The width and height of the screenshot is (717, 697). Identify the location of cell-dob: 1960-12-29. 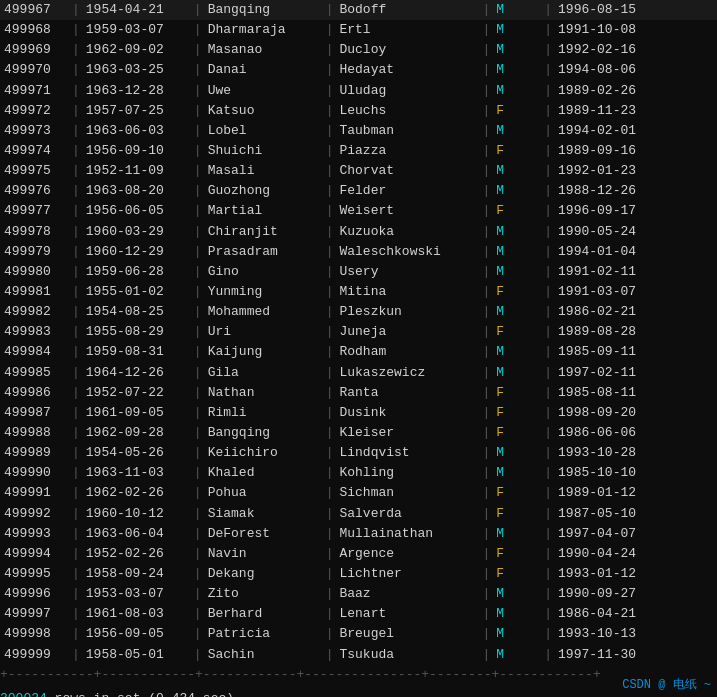
(137, 252).